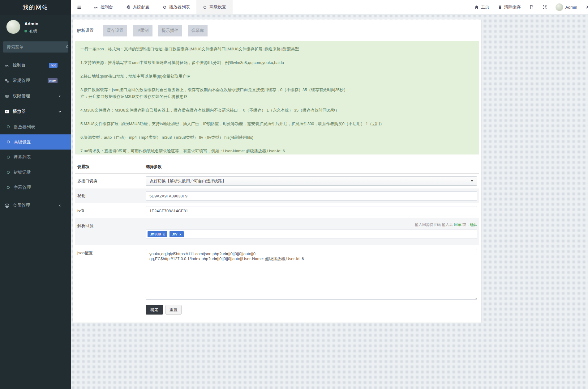 The width and height of the screenshot is (588, 389). Describe the element at coordinates (34, 47) in the screenshot. I see `search-input` at that location.